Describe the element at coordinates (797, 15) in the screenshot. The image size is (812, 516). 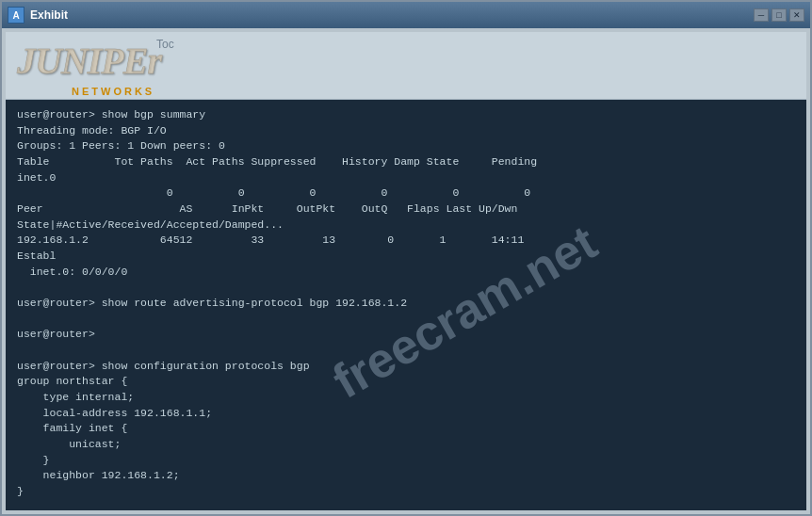
I see `close-button: ✕` at that location.